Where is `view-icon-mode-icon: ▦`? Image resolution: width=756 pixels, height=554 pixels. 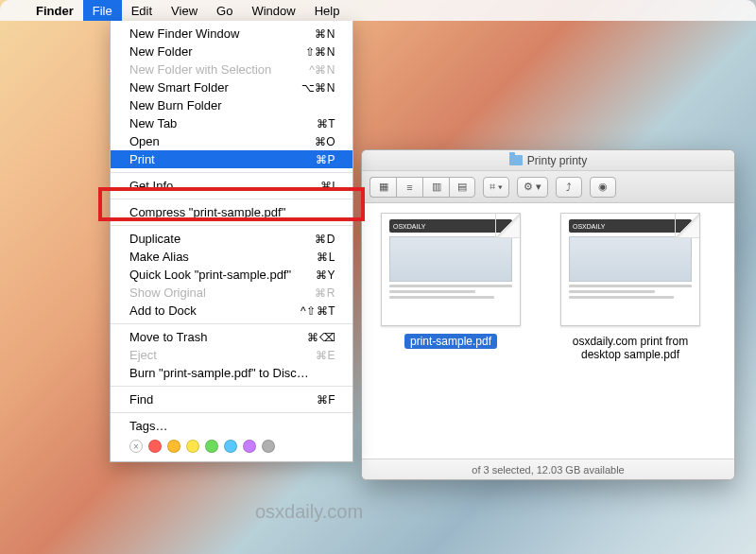
view-icon-mode-icon: ▦ is located at coordinates (383, 187).